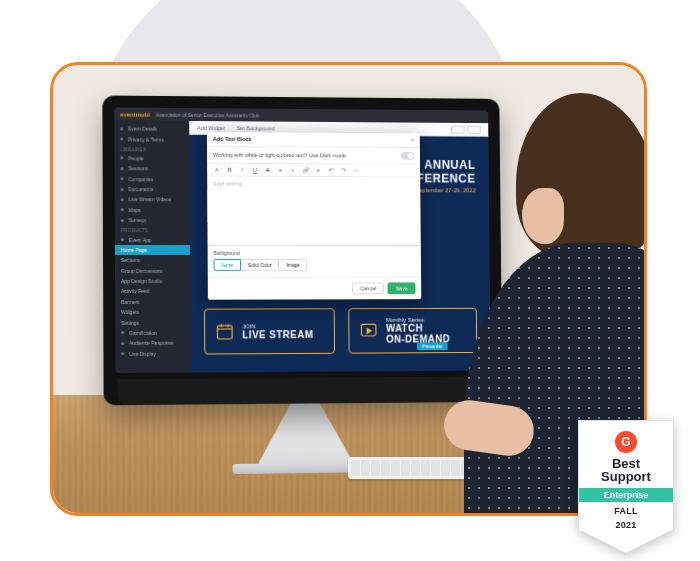 This screenshot has width=700, height=561. Describe the element at coordinates (268, 170) in the screenshot. I see `strike-button: S` at that location.